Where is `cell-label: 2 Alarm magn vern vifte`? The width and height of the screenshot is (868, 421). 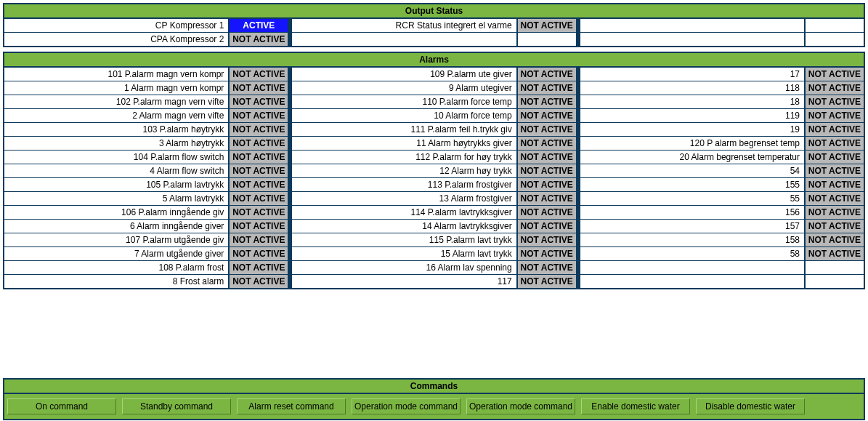 cell-label: 2 Alarm magn vern vifte is located at coordinates (116, 116).